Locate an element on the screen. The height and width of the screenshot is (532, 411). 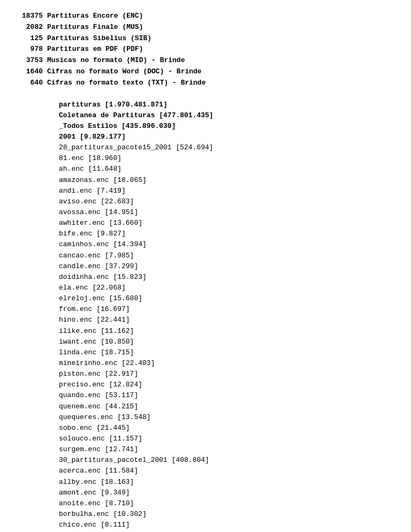
summary-count: 3753 is located at coordinates (29, 61).